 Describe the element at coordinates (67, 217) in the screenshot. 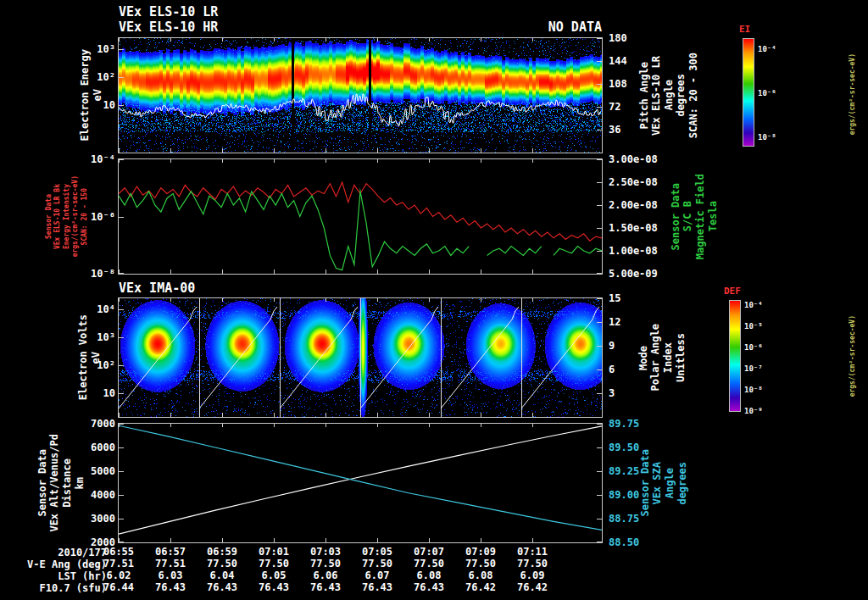

I see `panel2-left-label: Sensor DataVEx ELS-10 LR BkEnergy Intens…` at that location.